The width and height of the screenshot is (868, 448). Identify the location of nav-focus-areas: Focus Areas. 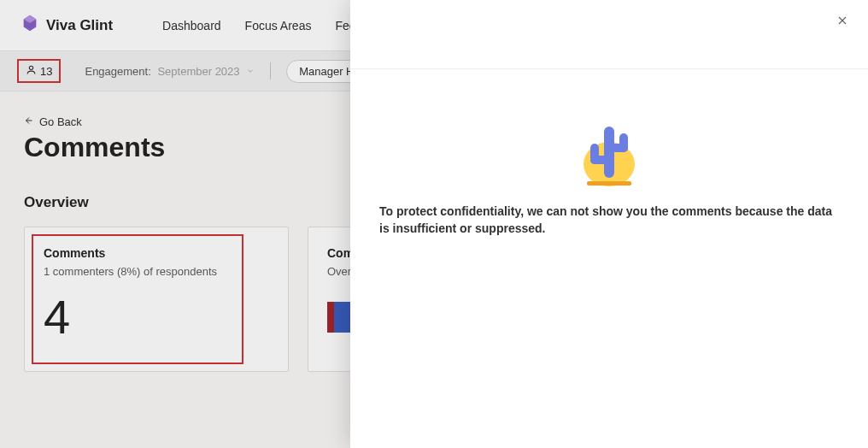
(279, 26).